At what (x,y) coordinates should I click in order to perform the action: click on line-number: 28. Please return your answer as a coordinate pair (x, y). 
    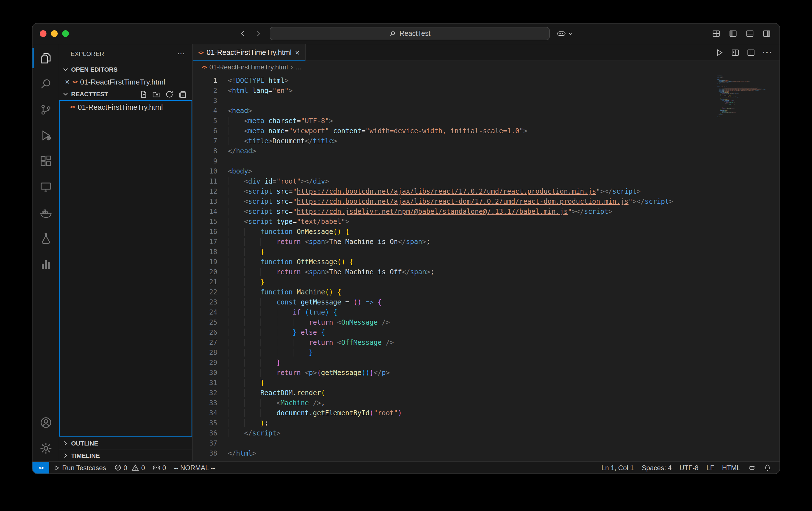
    Looking at the image, I should click on (205, 353).